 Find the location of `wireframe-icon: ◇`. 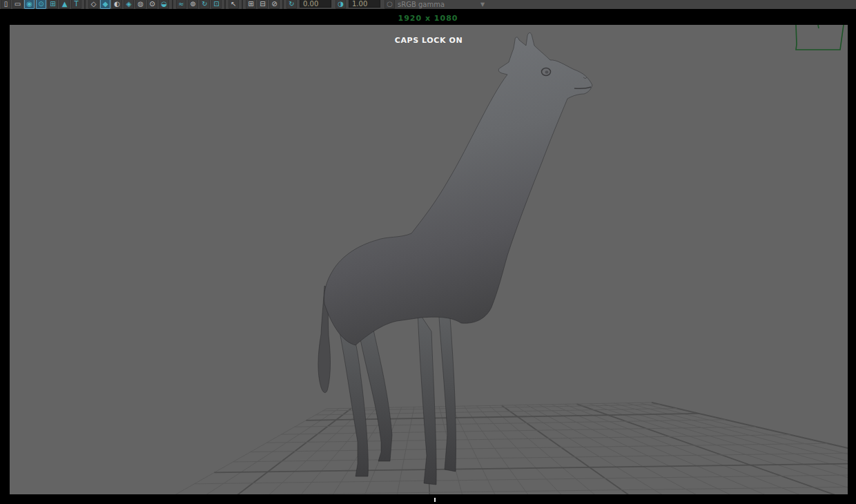

wireframe-icon: ◇ is located at coordinates (94, 4).